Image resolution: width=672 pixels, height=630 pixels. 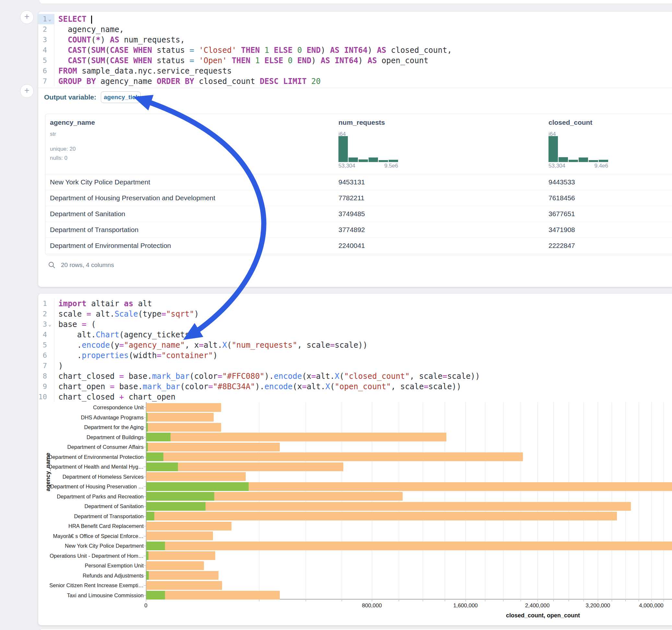 I want to click on table-cell: Department of Housing Preservation and D…, so click(x=133, y=198).